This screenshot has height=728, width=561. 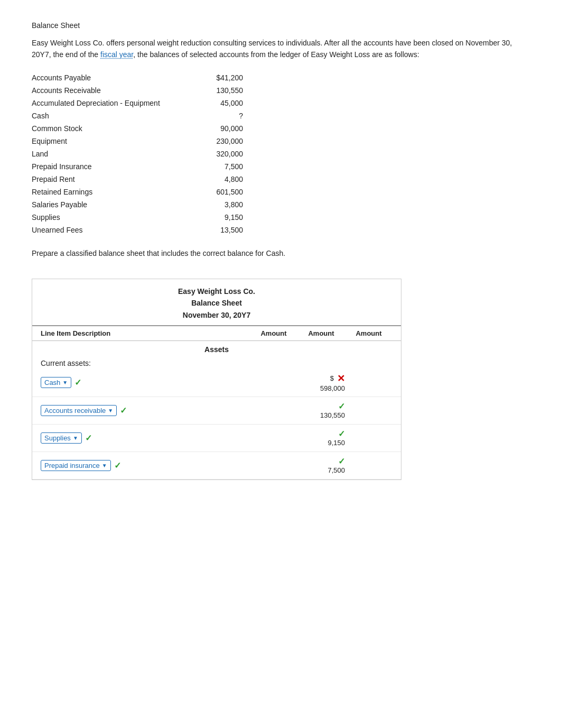 I want to click on list-item: Accounts Payable$41,200, so click(x=158, y=78).